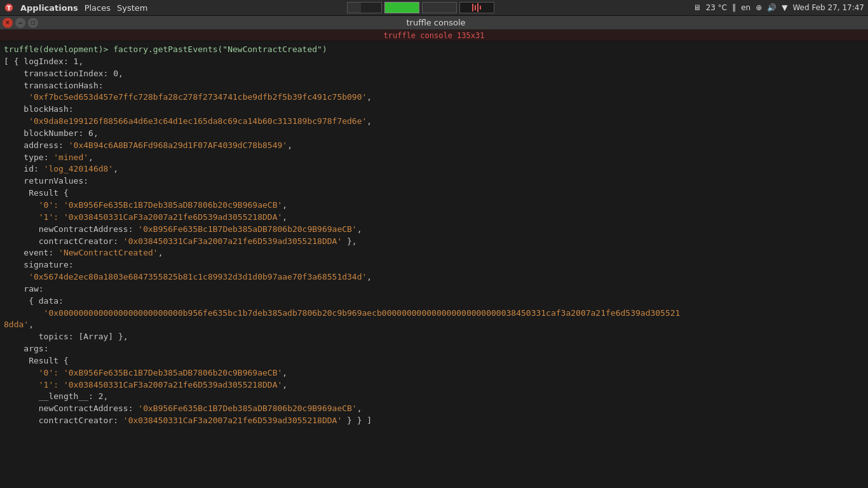  What do you see at coordinates (421, 8) in the screenshot?
I see `taskbar` at bounding box center [421, 8].